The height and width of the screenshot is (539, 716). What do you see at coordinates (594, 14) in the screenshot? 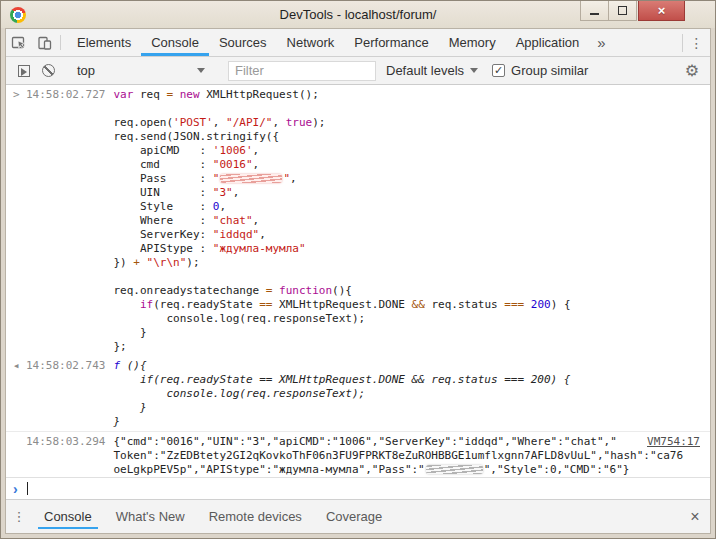
I see `minimize-icon` at bounding box center [594, 14].